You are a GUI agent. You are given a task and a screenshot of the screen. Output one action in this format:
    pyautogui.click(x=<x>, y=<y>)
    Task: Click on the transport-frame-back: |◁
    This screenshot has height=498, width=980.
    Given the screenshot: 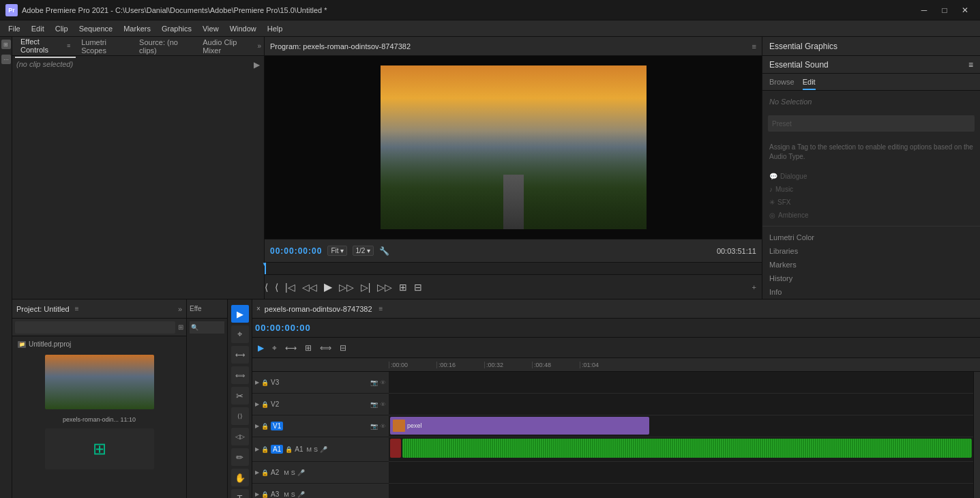 What is the action you would take?
    pyautogui.click(x=291, y=287)
    